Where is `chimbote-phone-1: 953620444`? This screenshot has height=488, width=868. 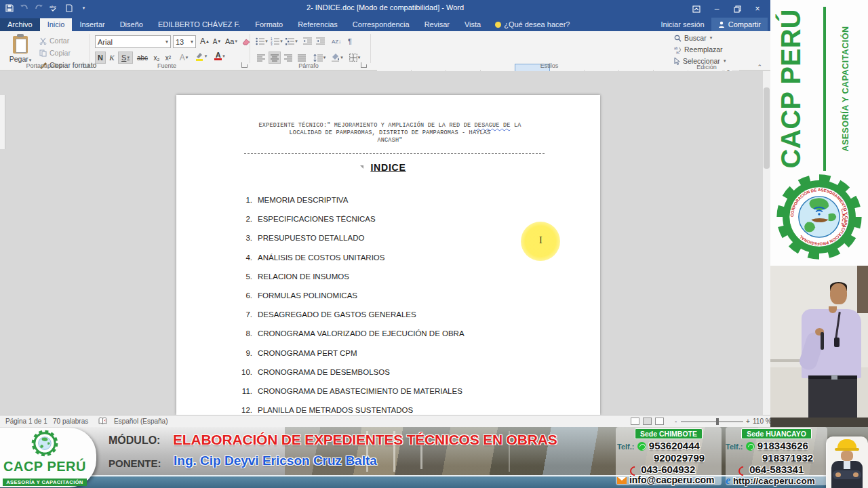
chimbote-phone-1: 953620444 is located at coordinates (674, 446).